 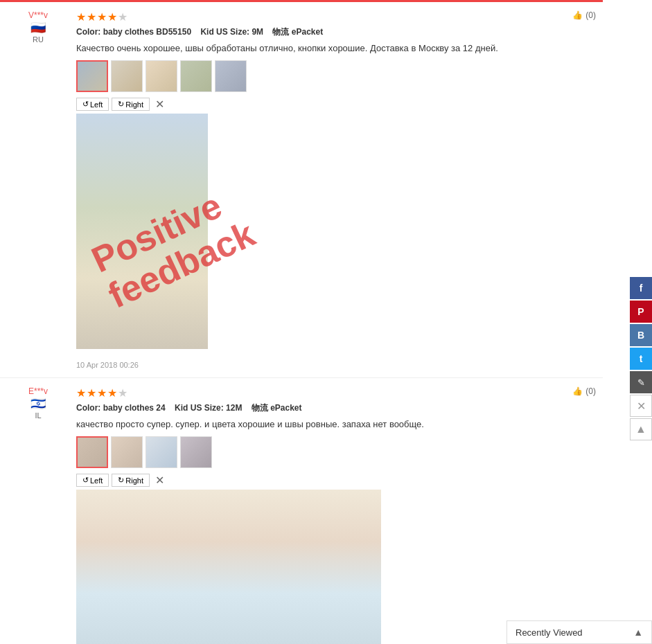 I want to click on watermark: Positivefeedback, so click(x=173, y=248).